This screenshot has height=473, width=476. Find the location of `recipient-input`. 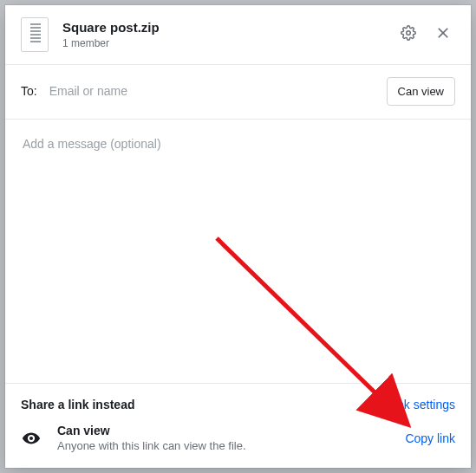

recipient-input is located at coordinates (212, 91).